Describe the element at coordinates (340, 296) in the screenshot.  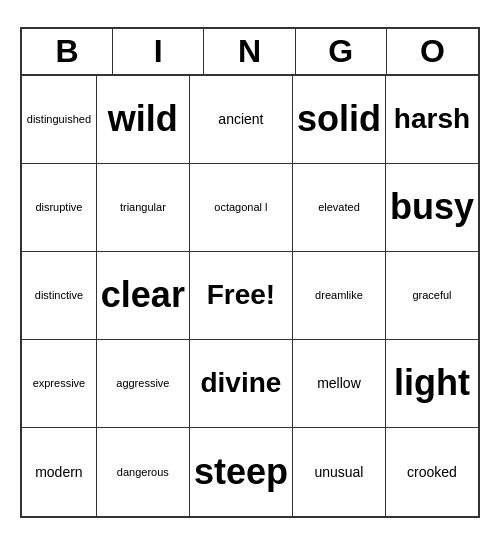
I see `bingo-cell: dreamlike` at that location.